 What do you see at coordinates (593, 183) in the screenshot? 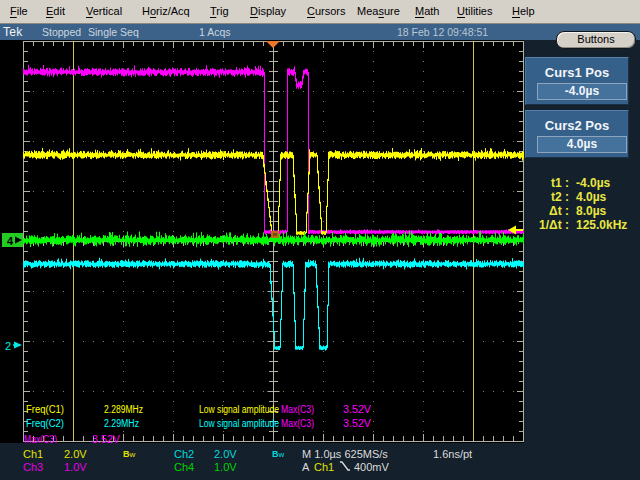
I see `readout-value: -4.0µs` at bounding box center [593, 183].